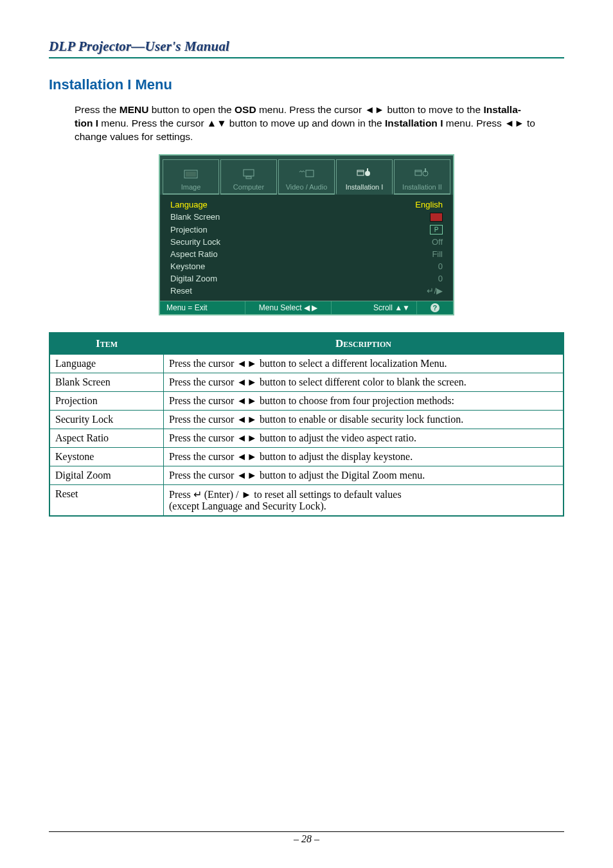 The height and width of the screenshot is (868, 613). I want to click on page-footer: – 28 –, so click(306, 835).